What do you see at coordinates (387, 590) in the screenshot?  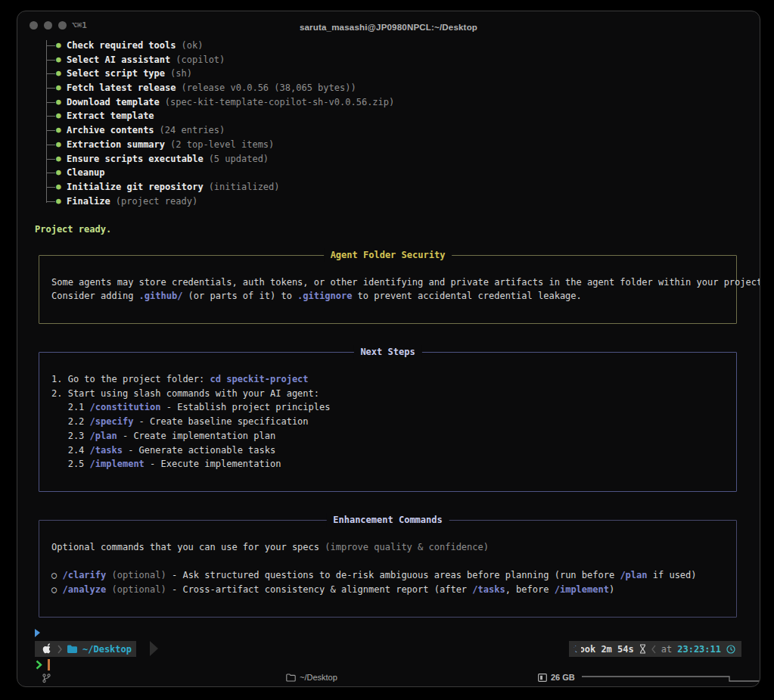 I see `panel-text-line: ○ /analyze (optional) - Cross-artifact c…` at bounding box center [387, 590].